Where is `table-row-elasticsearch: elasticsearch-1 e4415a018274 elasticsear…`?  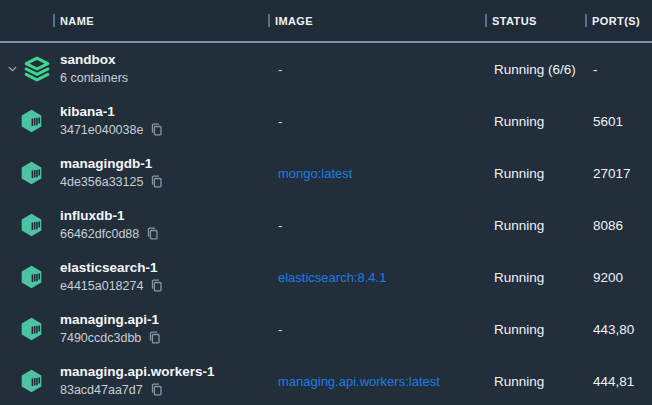 table-row-elasticsearch: elasticsearch-1 e4415a018274 elasticsear… is located at coordinates (326, 277).